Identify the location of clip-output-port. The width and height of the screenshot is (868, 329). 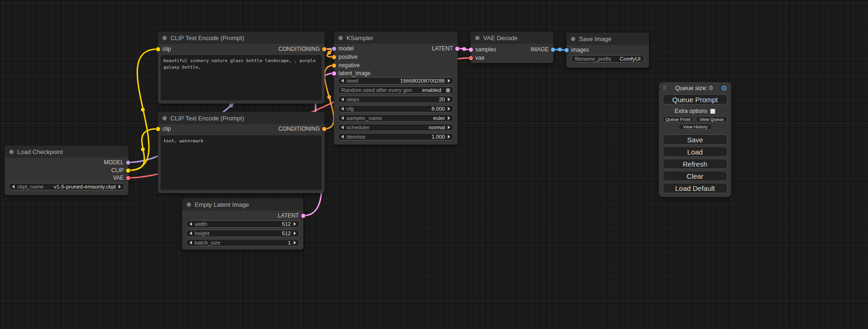
(128, 171).